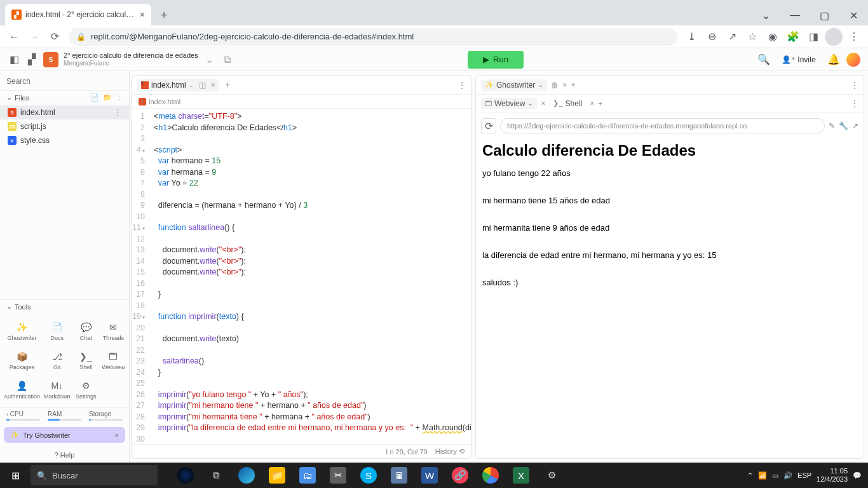 This screenshot has height=488, width=868. Describe the element at coordinates (86, 390) in the screenshot. I see `tool-settings: ⚙Settings` at that location.